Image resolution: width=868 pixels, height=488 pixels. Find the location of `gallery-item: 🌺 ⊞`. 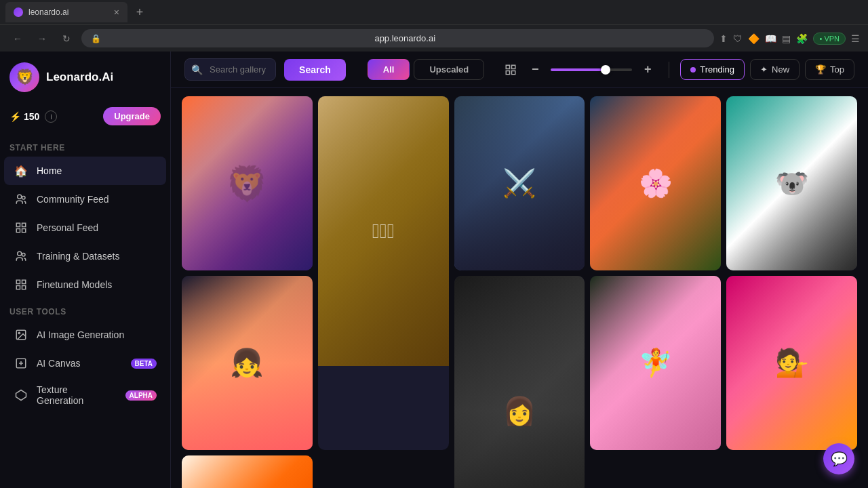

gallery-item: 🌺 ⊞ is located at coordinates (247, 472).